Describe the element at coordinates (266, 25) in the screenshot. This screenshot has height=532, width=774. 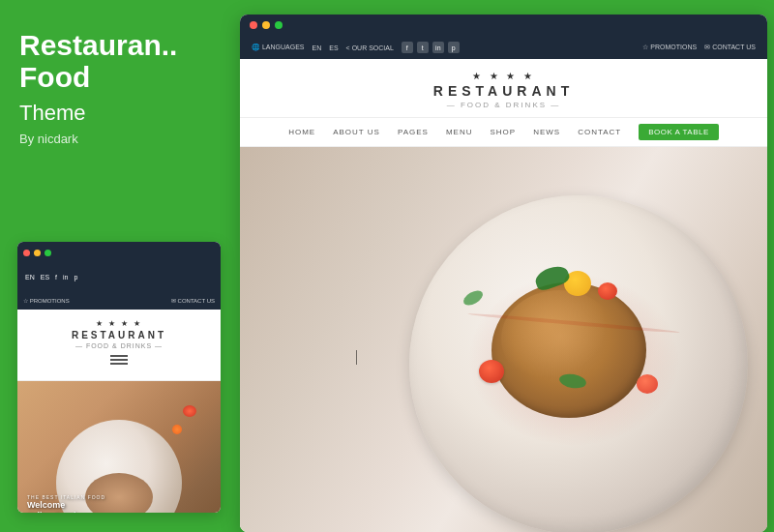
I see `desktop-dot-yellow` at that location.